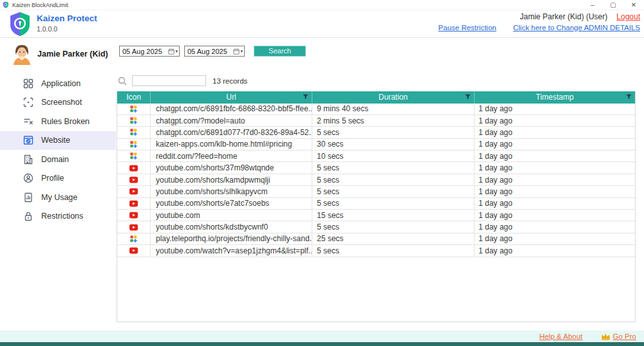 The image size is (644, 346). I want to click on user-label: Jamie Parker (Kid) (User), so click(564, 17).